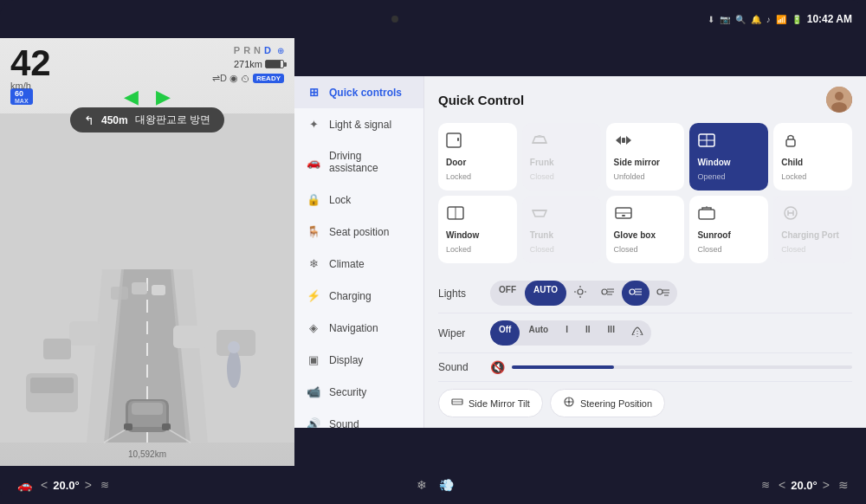  I want to click on right-seat-heat-icon: ≋, so click(766, 485).